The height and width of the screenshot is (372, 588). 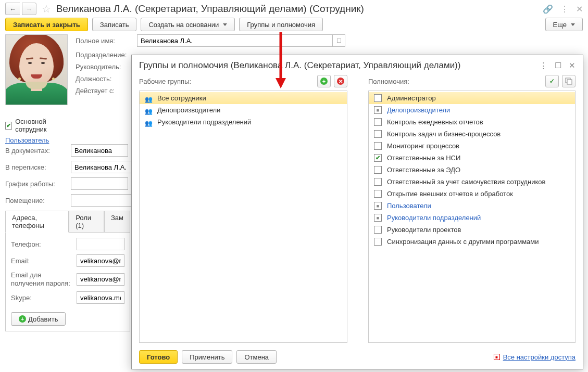 What do you see at coordinates (472, 146) in the screenshot?
I see `permission-list-item: Мониторинг процессов` at bounding box center [472, 146].